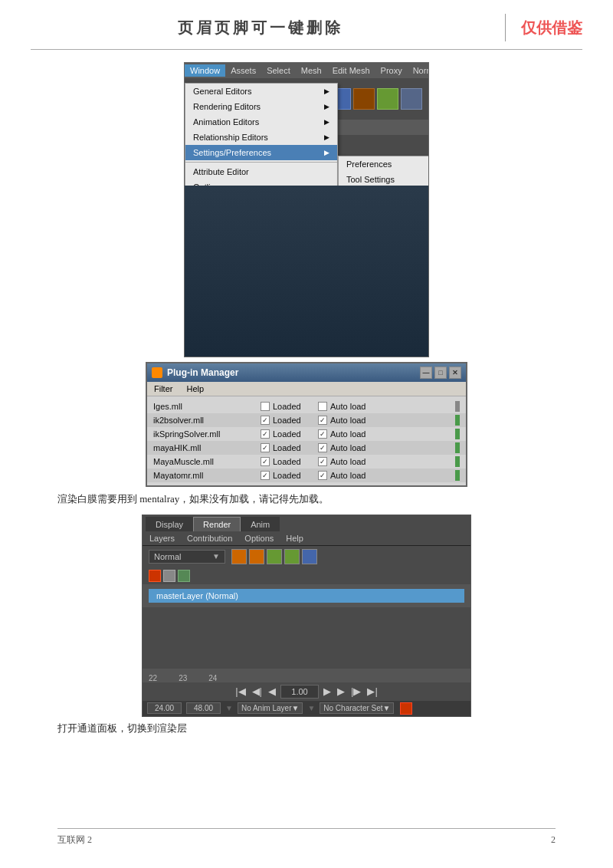  What do you see at coordinates (204, 709) in the screenshot?
I see `ts-end-field: 48.00` at bounding box center [204, 709].